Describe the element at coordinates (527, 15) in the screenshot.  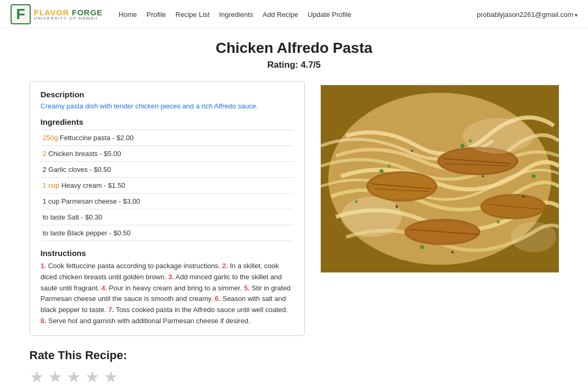
I see `user-email: probablyjason2261@gmail.com` at that location.